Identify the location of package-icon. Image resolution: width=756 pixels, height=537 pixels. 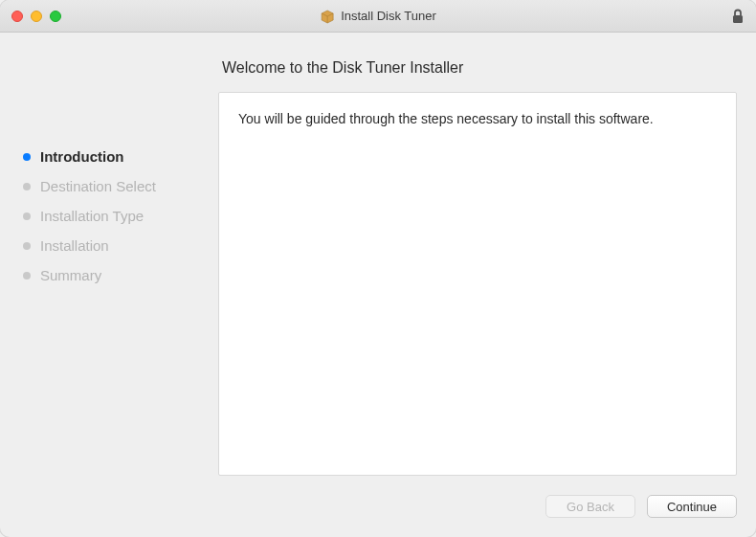
(327, 16).